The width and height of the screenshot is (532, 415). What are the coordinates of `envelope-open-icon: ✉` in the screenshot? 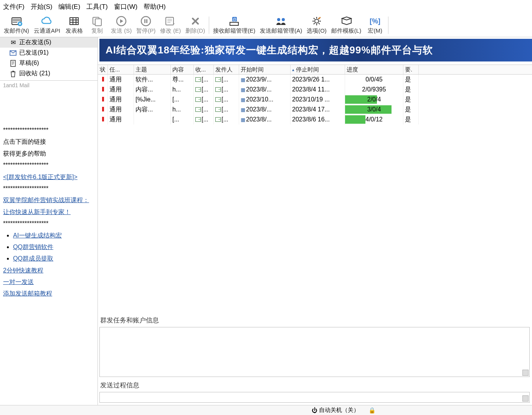 It's located at (13, 42).